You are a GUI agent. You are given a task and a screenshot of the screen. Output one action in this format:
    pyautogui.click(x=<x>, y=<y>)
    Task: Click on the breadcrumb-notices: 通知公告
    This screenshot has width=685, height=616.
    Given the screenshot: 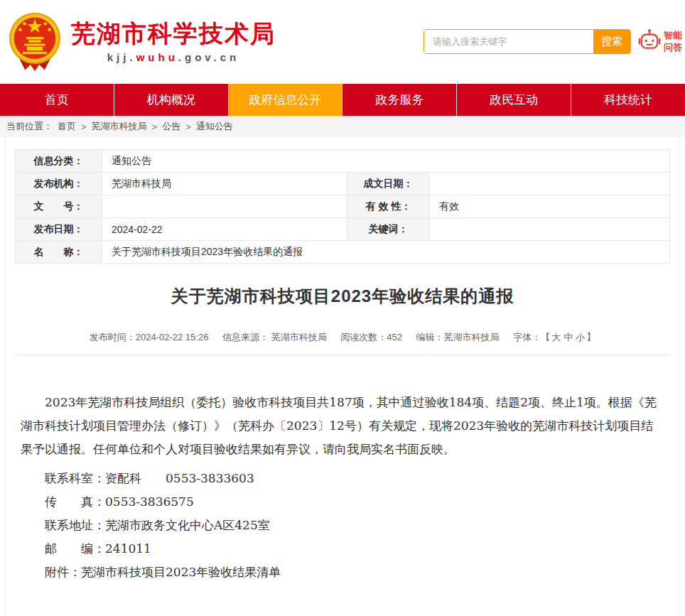 What is the action you would take?
    pyautogui.click(x=215, y=126)
    